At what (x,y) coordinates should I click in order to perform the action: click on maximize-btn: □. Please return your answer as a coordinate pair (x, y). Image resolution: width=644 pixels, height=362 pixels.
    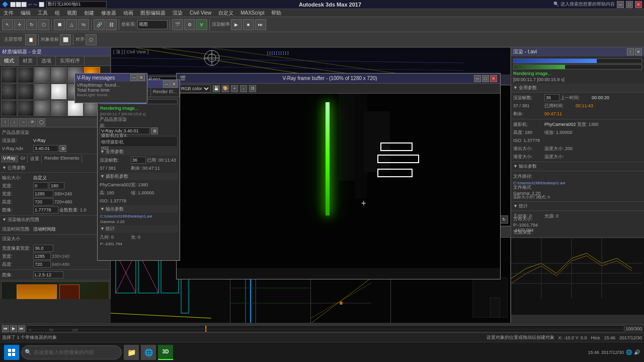
    Looking at the image, I should click on (629, 5).